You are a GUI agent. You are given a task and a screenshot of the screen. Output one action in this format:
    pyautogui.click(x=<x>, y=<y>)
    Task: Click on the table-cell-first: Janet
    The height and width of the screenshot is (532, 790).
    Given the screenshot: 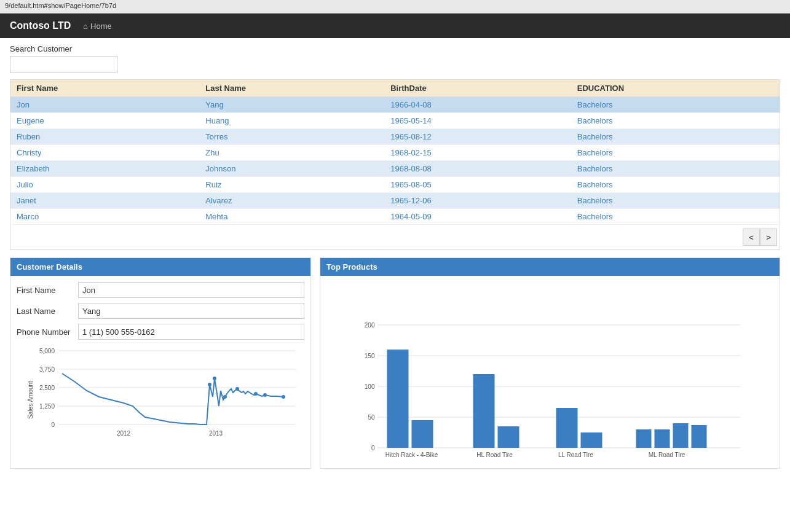 What is the action you would take?
    pyautogui.click(x=105, y=201)
    